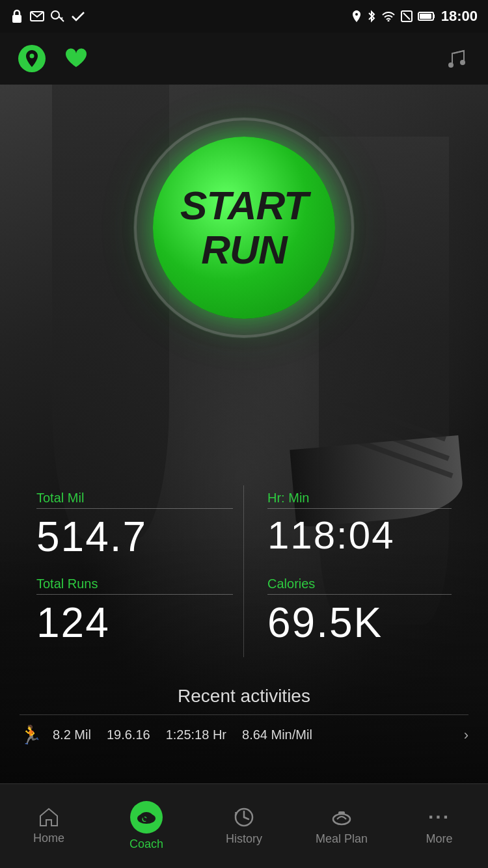  What do you see at coordinates (32, 59) in the screenshot?
I see `pin-icon` at bounding box center [32, 59].